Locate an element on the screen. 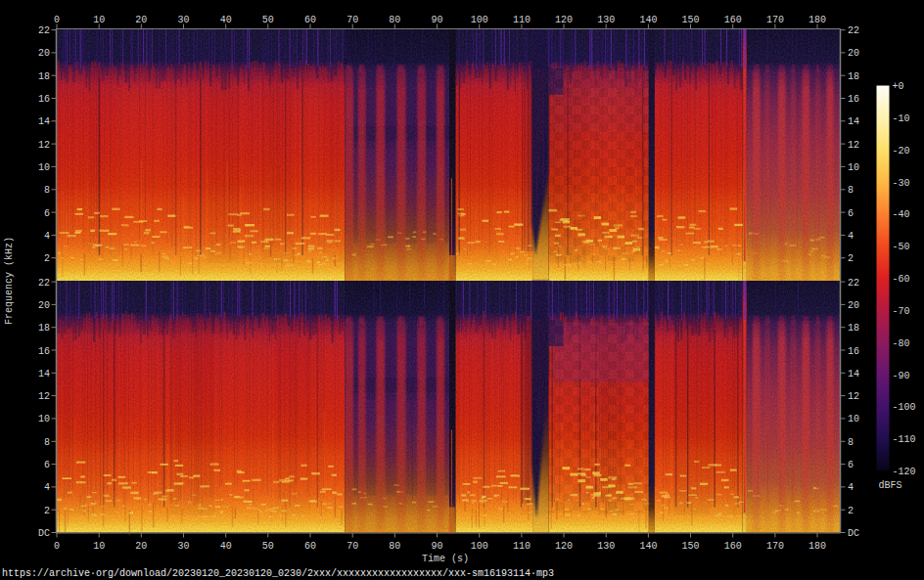 The image size is (924, 580). svg-text: -110 is located at coordinates (904, 440).